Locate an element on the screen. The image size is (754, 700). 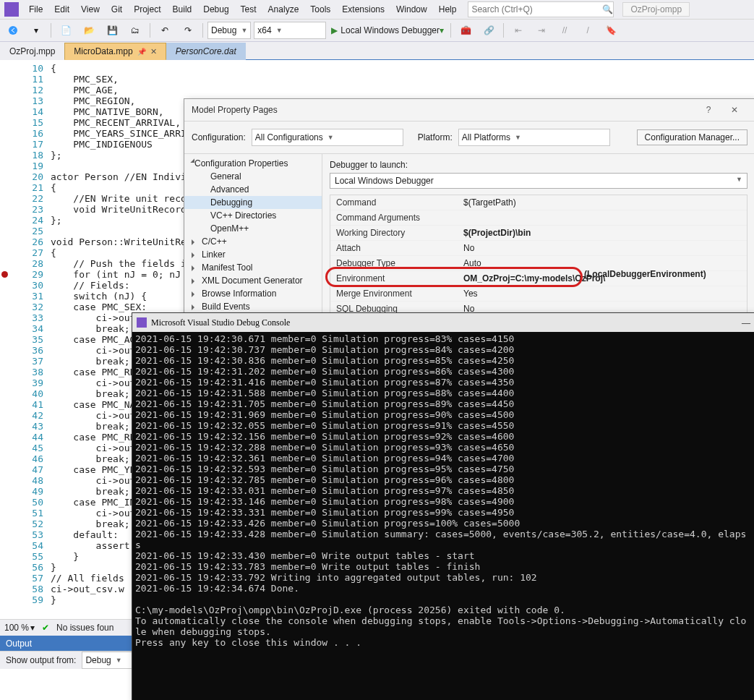
dialog-title: Model Property Pages is located at coordinates (234, 110).